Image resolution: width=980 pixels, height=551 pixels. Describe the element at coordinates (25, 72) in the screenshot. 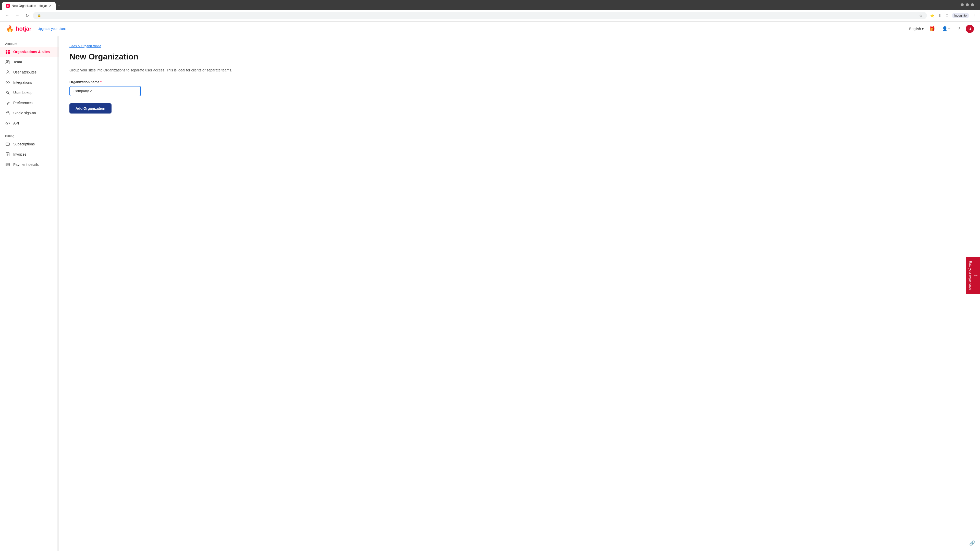

I see `sidebar-label-user-attributes: User attributes` at that location.